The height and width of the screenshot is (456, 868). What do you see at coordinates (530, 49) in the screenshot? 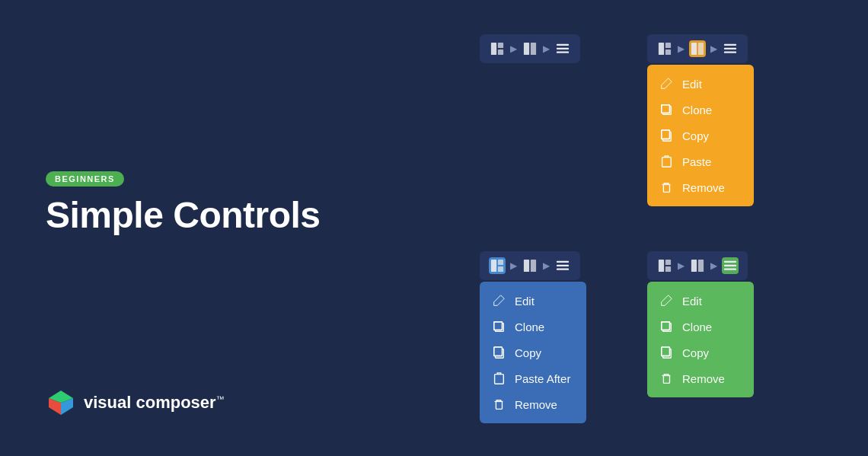
I see `top-left-toolbar-group: ▶ ▶` at bounding box center [530, 49].